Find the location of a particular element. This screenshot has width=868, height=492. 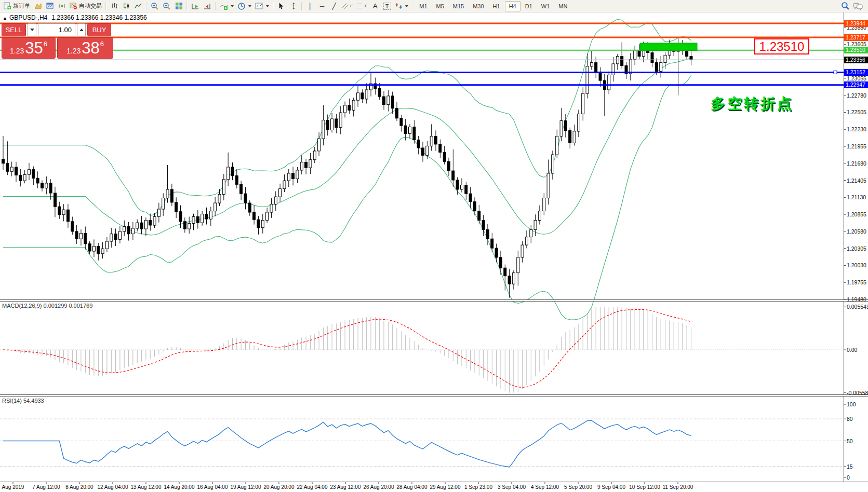

price-badge: 1.23356 is located at coordinates (856, 60).